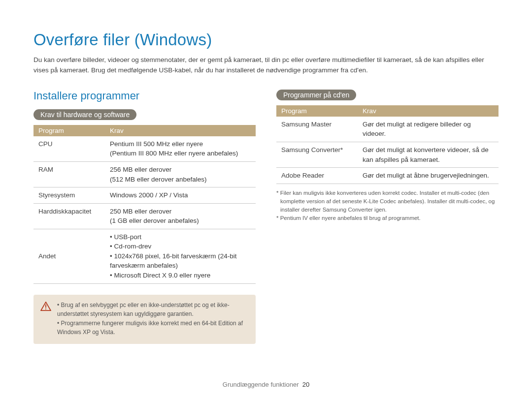 The height and width of the screenshot is (401, 532). What do you see at coordinates (261, 385) in the screenshot?
I see `footer-text: Grundlæggende funktioner` at bounding box center [261, 385].